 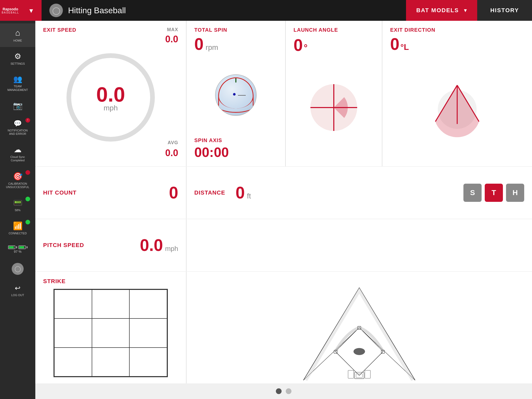 I want to click on cloud-sync-icon: ☁, so click(x=18, y=150).